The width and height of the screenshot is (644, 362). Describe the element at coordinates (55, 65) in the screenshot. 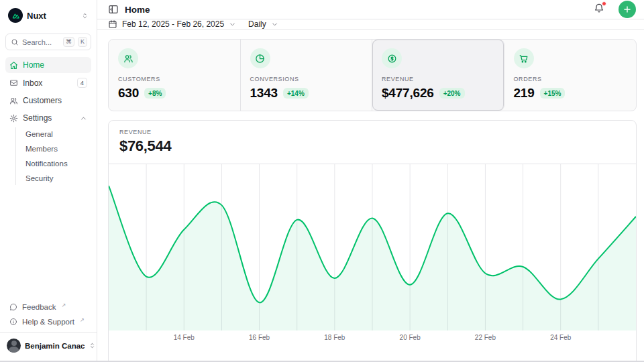

I see `sidebar-item-label: Home` at that location.